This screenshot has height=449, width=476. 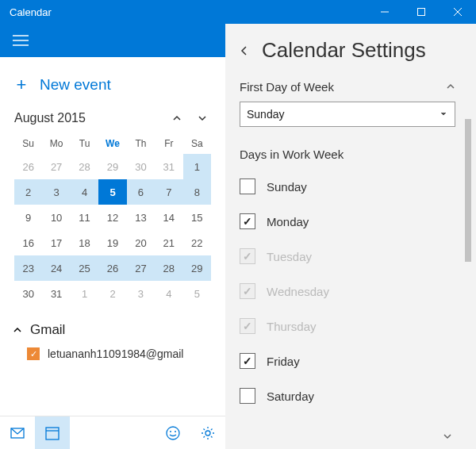 I want to click on calendar-day: 6, so click(x=141, y=192).